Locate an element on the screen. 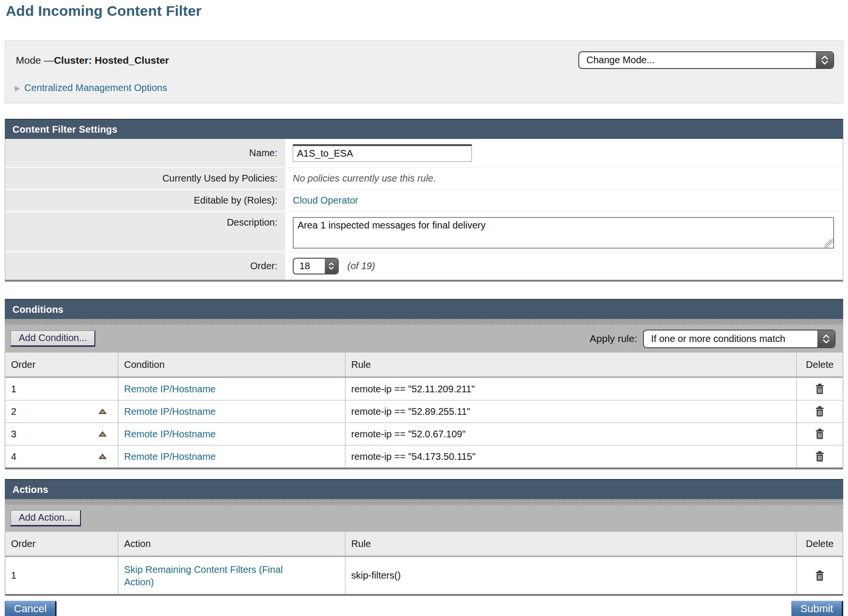 The height and width of the screenshot is (616, 848). page-title: Add Incoming Content Filter is located at coordinates (424, 11).